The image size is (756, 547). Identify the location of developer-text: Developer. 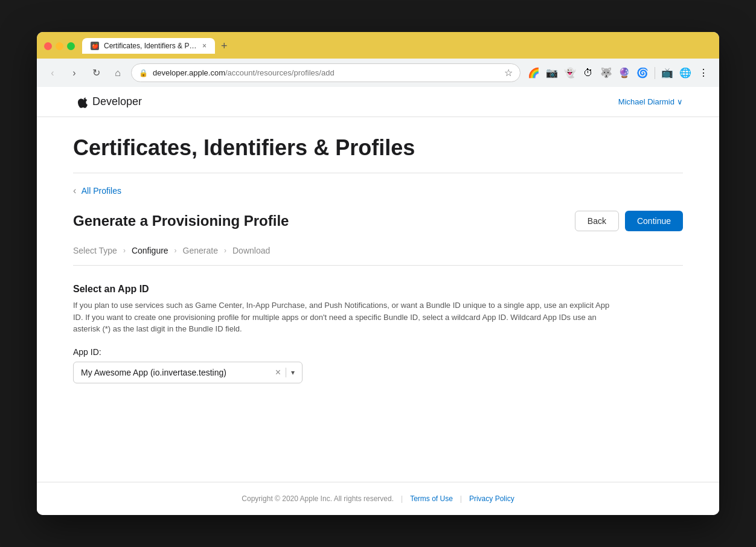
(117, 101).